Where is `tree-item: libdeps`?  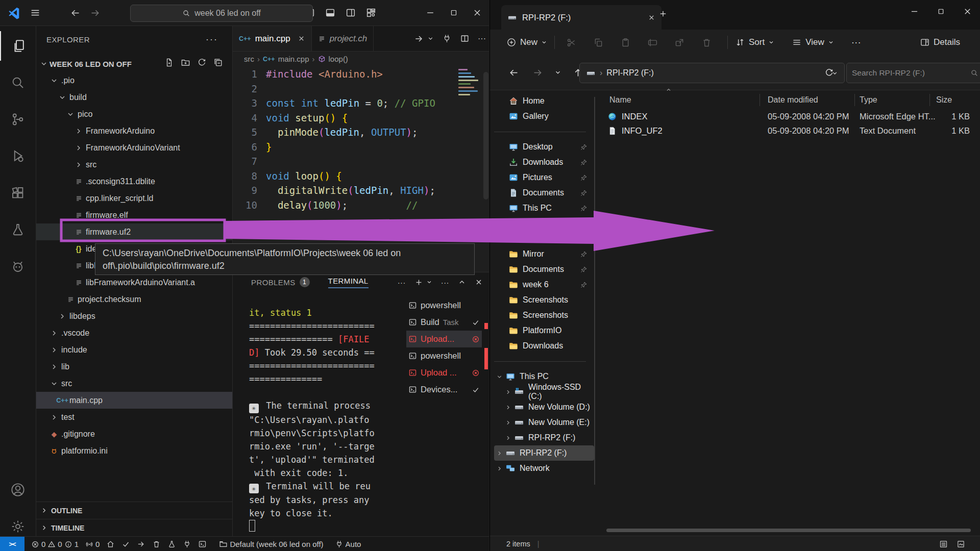
tree-item: libdeps is located at coordinates (134, 316).